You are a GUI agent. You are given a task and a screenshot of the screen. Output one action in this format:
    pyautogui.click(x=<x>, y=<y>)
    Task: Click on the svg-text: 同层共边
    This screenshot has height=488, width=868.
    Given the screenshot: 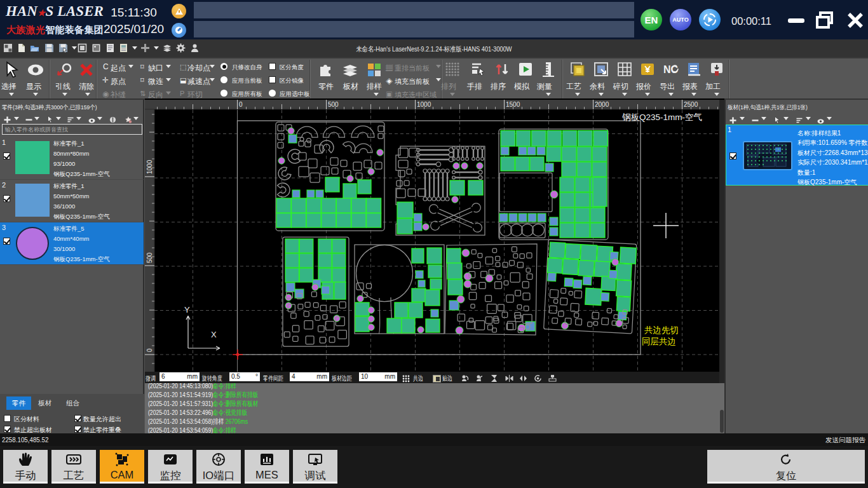 What is the action you would take?
    pyautogui.click(x=659, y=342)
    